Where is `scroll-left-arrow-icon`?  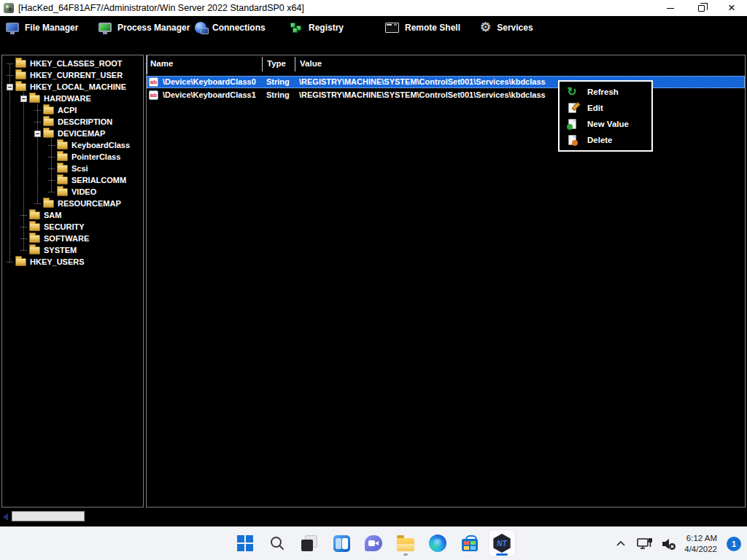
scroll-left-arrow-icon is located at coordinates (6, 517).